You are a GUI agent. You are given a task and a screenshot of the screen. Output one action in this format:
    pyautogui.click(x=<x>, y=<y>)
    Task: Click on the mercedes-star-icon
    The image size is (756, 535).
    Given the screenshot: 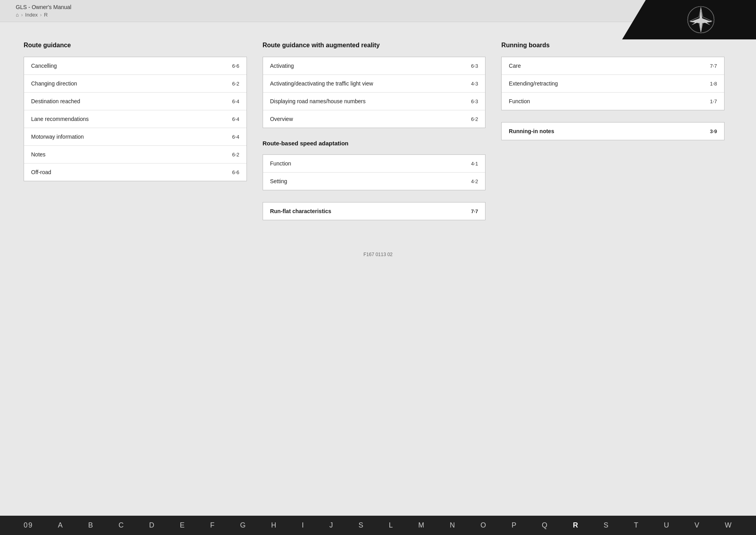 What is the action you would take?
    pyautogui.click(x=701, y=20)
    